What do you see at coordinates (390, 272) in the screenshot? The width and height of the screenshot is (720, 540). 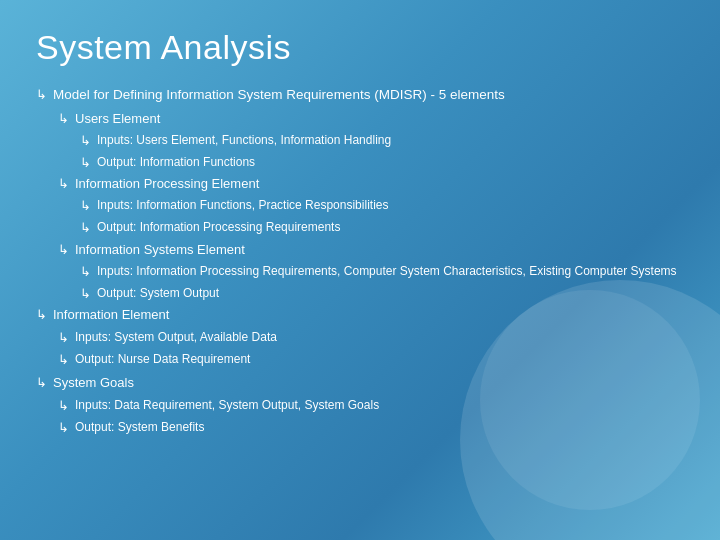 I see `item-label: Inputs: Information Processing Requireme…` at bounding box center [390, 272].